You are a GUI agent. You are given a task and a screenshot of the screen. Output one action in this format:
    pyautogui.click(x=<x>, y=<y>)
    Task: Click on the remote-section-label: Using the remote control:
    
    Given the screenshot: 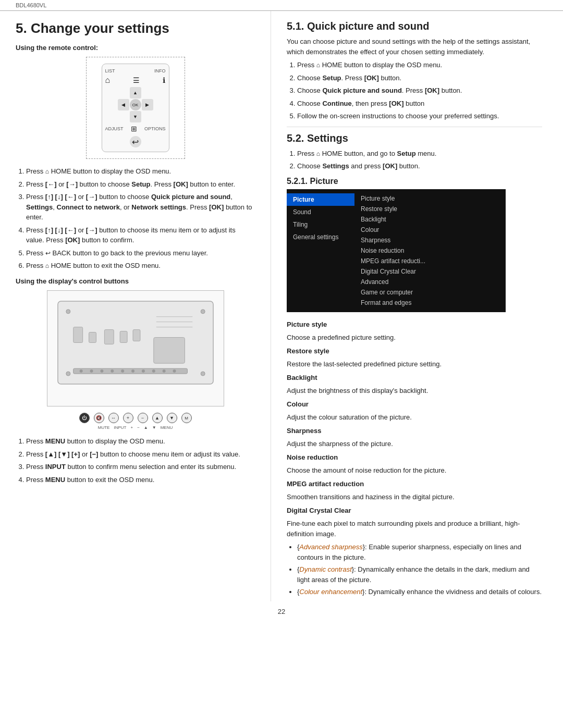 What is the action you would take?
    pyautogui.click(x=136, y=48)
    